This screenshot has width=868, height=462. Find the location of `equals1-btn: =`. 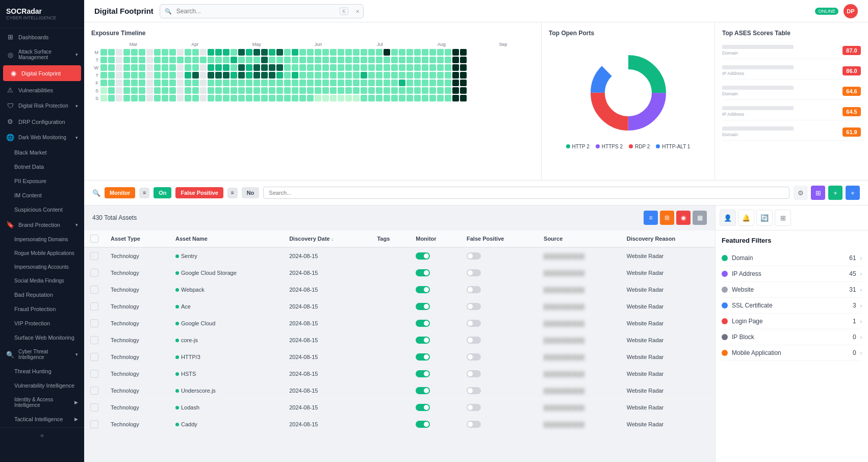

equals1-btn: = is located at coordinates (144, 193).